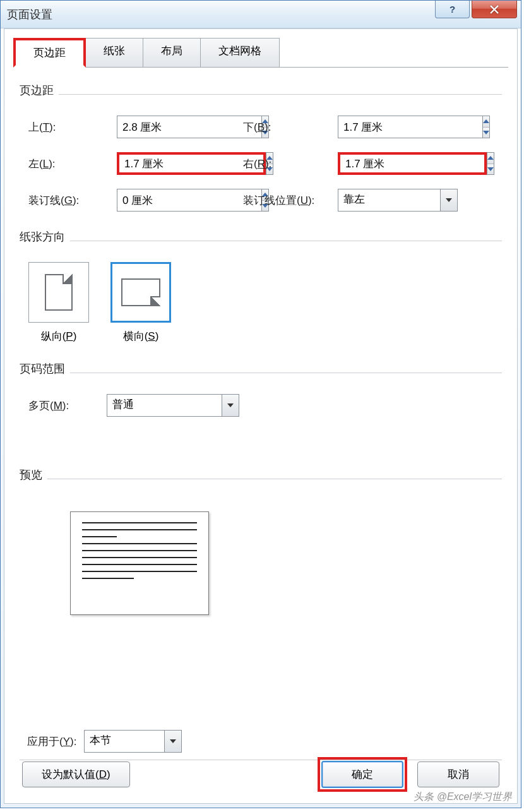 This screenshot has width=524, height=812. I want to click on tab-grid-label: 文档网格, so click(240, 51).